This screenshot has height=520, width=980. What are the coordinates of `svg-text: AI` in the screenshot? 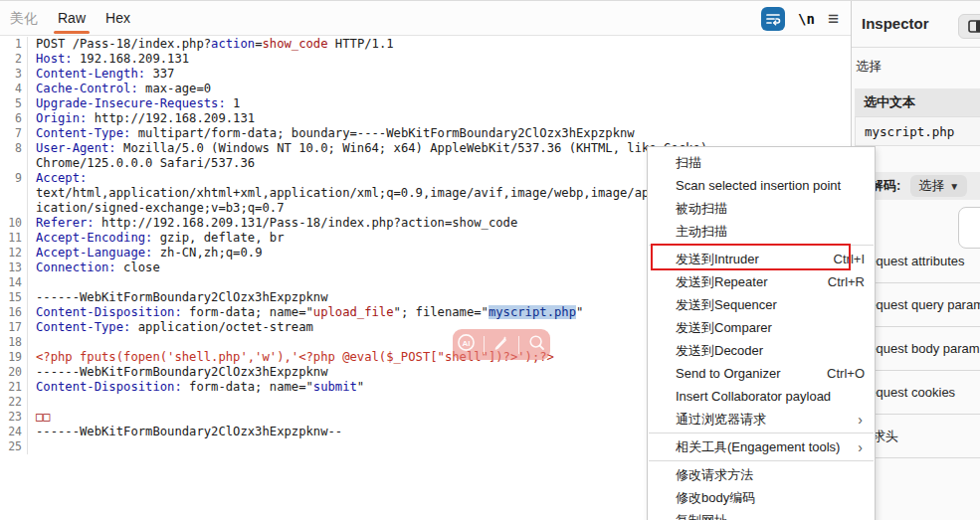 It's located at (466, 344).